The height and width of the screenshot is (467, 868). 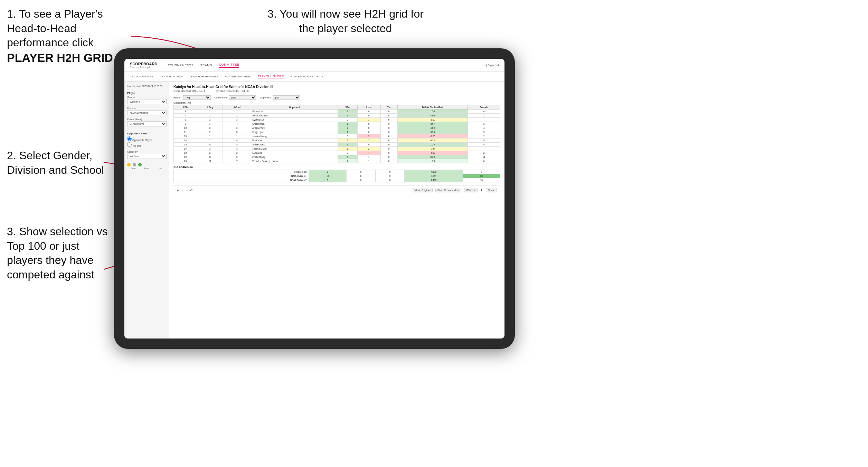 What do you see at coordinates (337, 107) in the screenshot?
I see `h2h-header-row: # Div # Reg # Conf Opponent Win Loss Tie…` at bounding box center [337, 107].